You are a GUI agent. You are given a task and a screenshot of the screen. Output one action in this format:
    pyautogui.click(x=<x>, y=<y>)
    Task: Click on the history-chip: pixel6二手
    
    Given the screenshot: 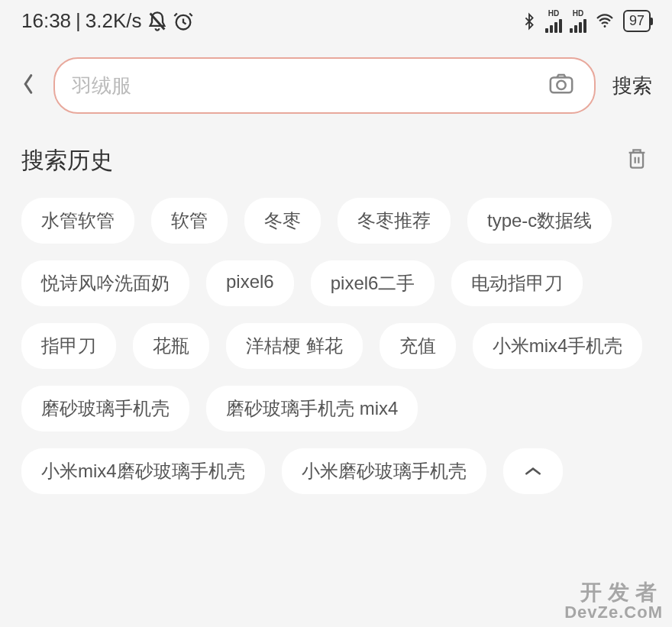 What is the action you would take?
    pyautogui.click(x=373, y=283)
    